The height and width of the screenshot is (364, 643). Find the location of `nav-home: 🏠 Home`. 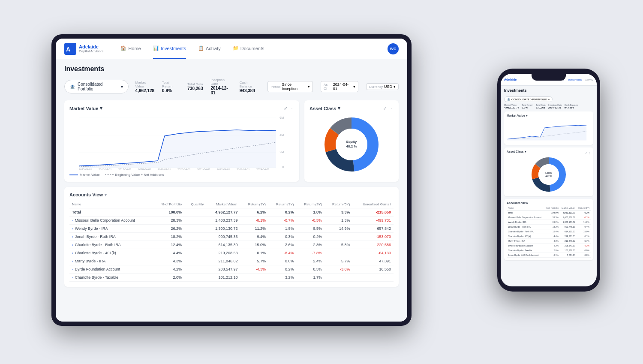

nav-home: 🏠 Home is located at coordinates (130, 49).